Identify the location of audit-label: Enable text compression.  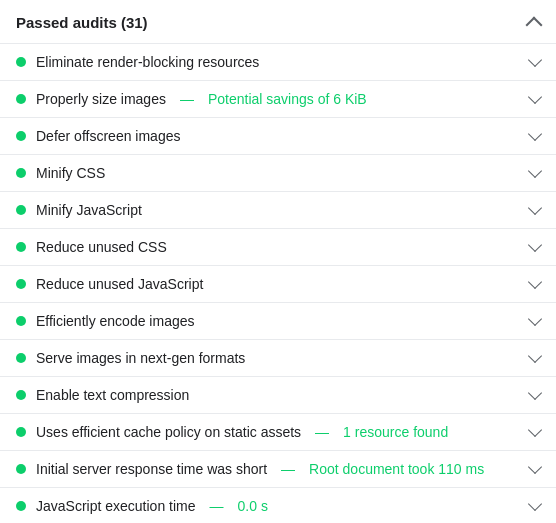
(112, 395).